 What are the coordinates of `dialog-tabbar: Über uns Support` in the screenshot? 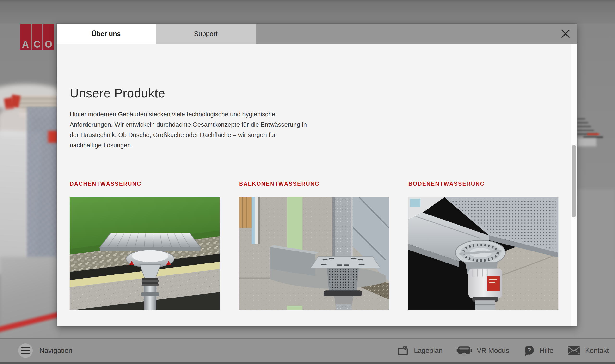 It's located at (317, 34).